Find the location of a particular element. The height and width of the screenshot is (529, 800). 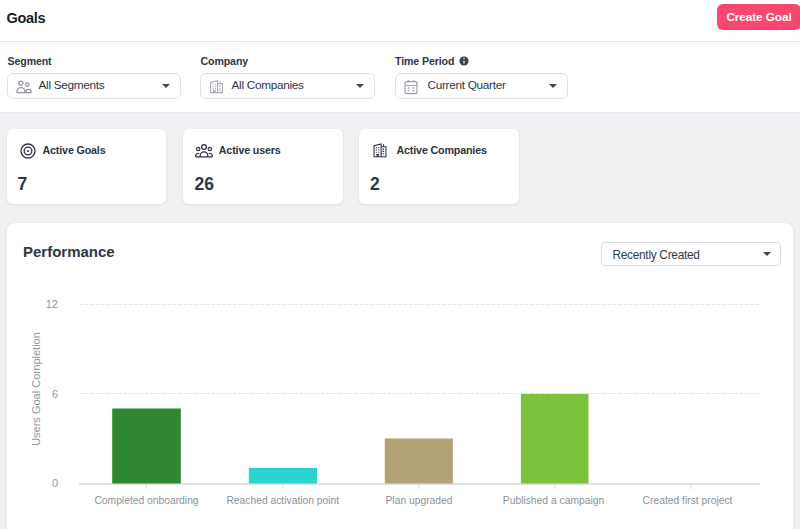

svg-text: 0 is located at coordinates (55, 483).